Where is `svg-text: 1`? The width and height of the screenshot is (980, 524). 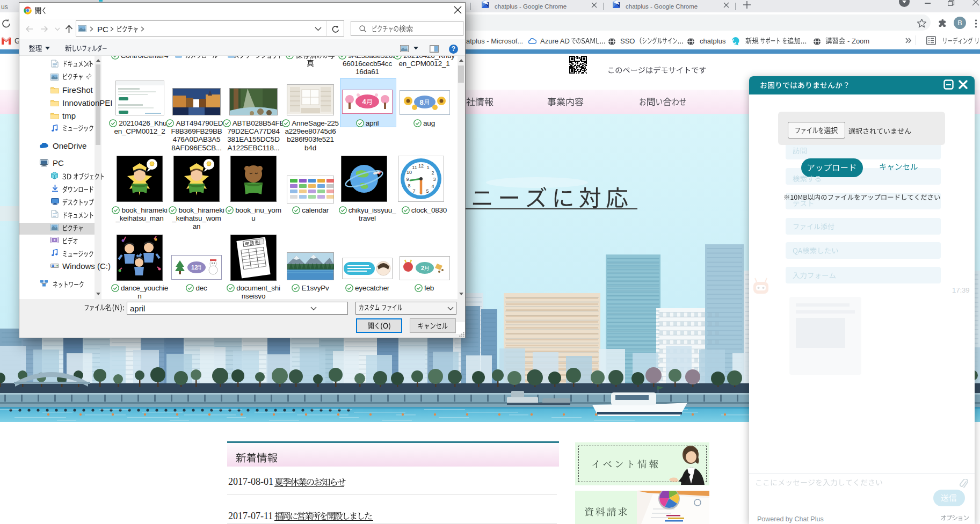 svg-text: 1 is located at coordinates (427, 168).